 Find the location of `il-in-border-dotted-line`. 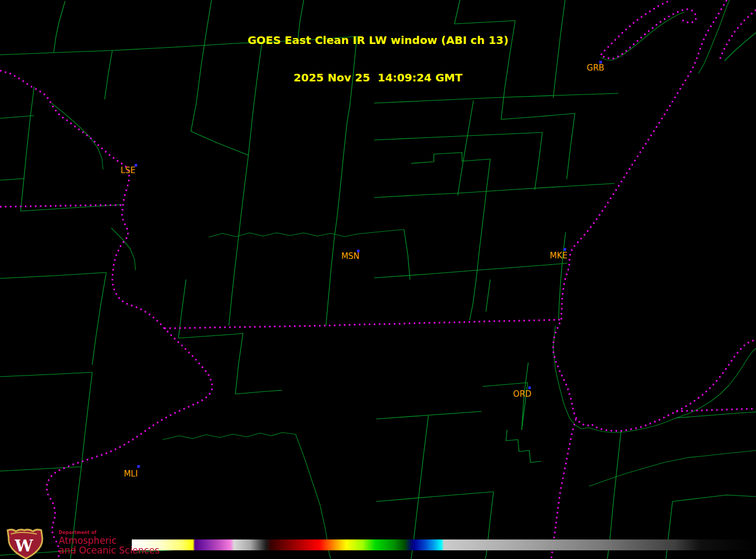

il-in-border-dotted-line is located at coordinates (563, 489).